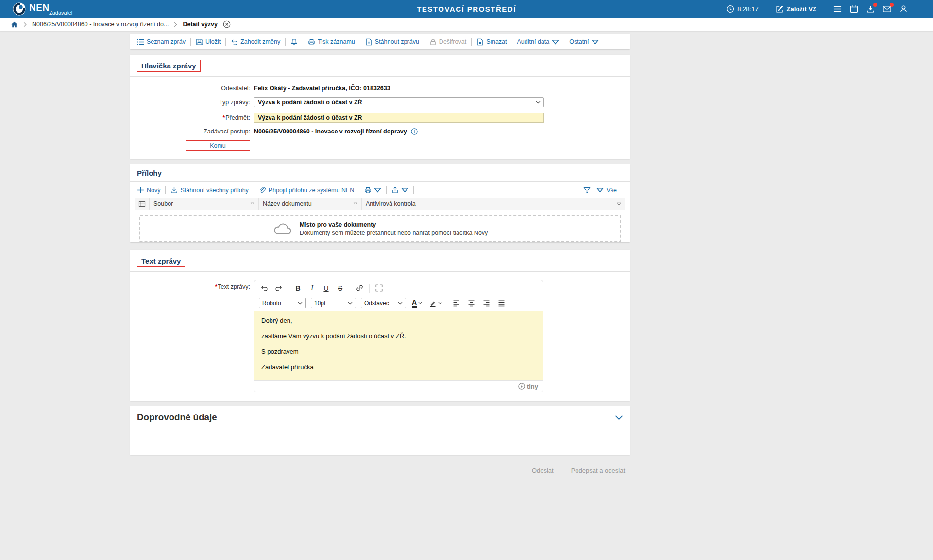 The height and width of the screenshot is (560, 933). I want to click on decrypt-button: Dešifrovat, so click(448, 42).